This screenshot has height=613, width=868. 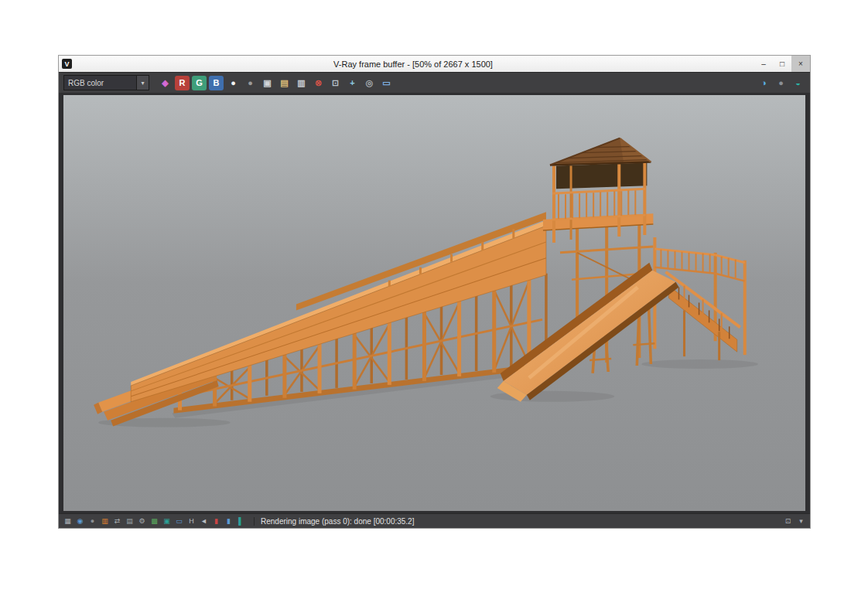 What do you see at coordinates (241, 521) in the screenshot?
I see `sb-teal-bar-icon: ▌` at bounding box center [241, 521].